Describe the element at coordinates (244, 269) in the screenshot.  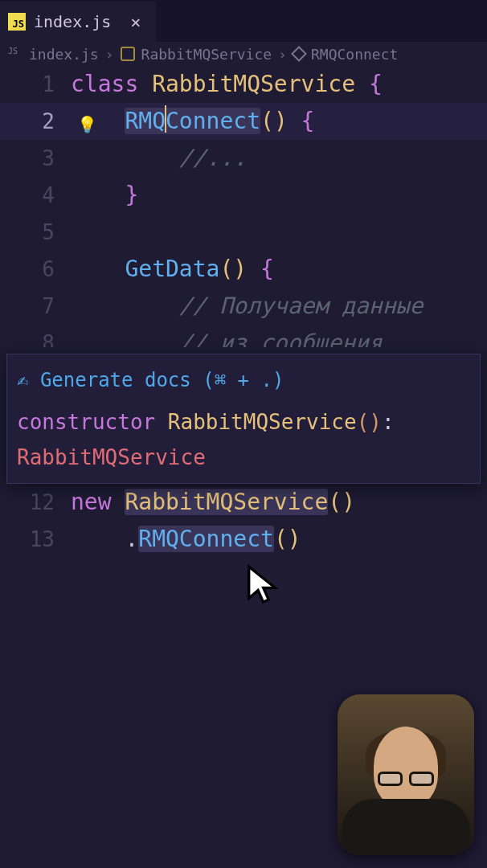
I see `code-line: 6 GetData() {` at that location.